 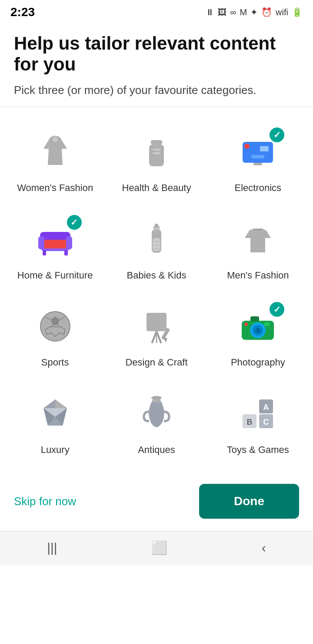 What do you see at coordinates (55, 276) in the screenshot?
I see `home-furniture-label: Home & Furniture` at bounding box center [55, 276].